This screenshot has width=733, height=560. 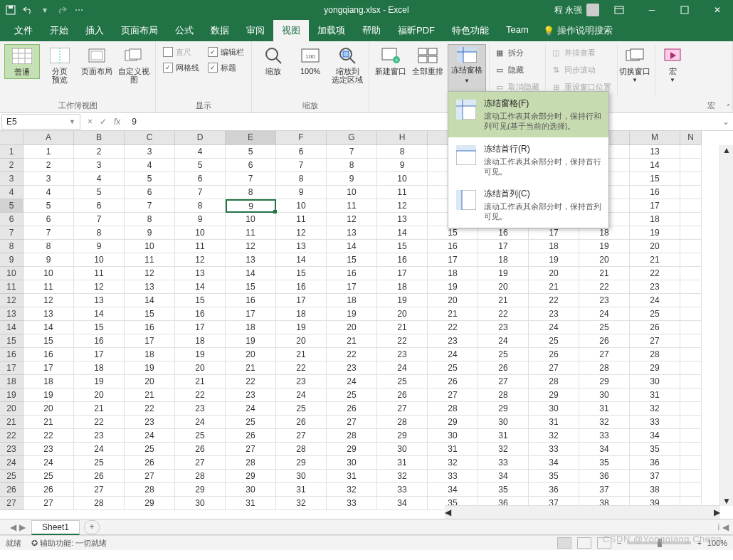 I want to click on column-header: B, so click(x=100, y=138).